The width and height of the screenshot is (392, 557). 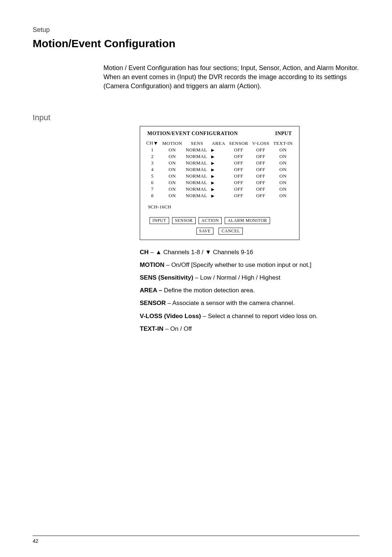 What do you see at coordinates (152, 265) in the screenshot?
I see `definition-label: MOTION` at bounding box center [152, 265].